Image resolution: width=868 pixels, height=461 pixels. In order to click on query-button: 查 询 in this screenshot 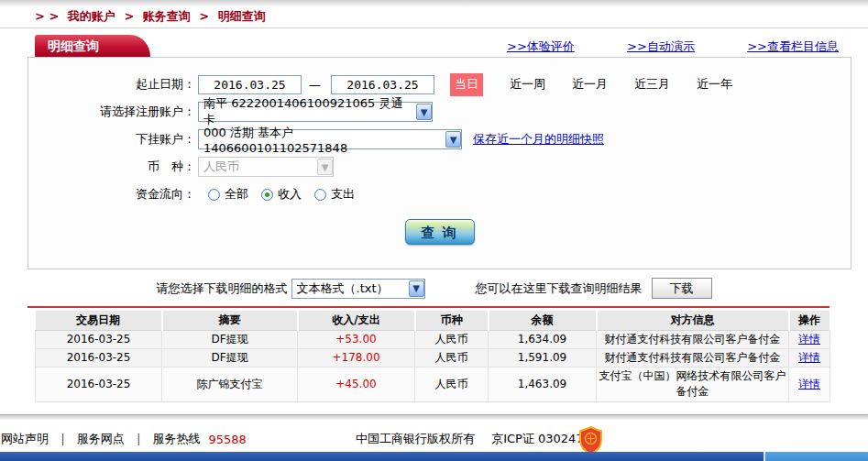, I will do `click(440, 232)`.